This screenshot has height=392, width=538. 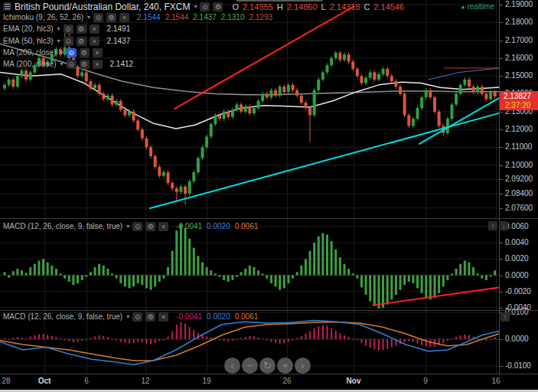 What do you see at coordinates (8, 6) in the screenshot?
I see `chart-menu-icon` at bounding box center [8, 6].